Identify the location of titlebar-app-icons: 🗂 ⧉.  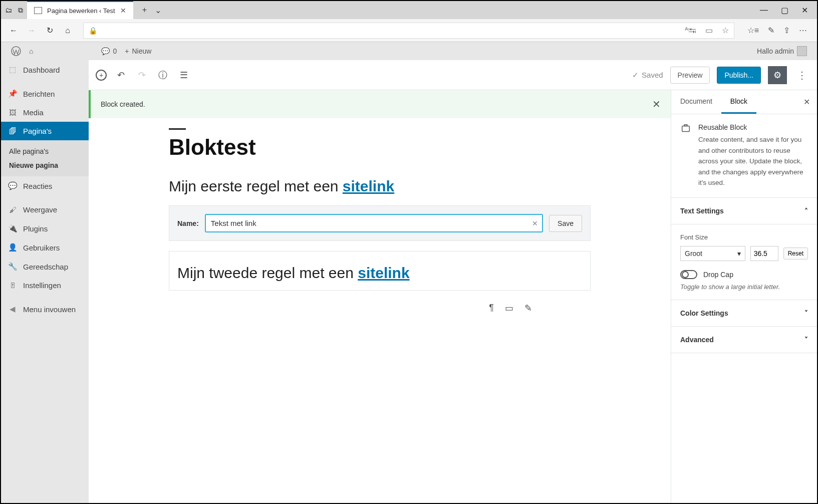
(14, 10).